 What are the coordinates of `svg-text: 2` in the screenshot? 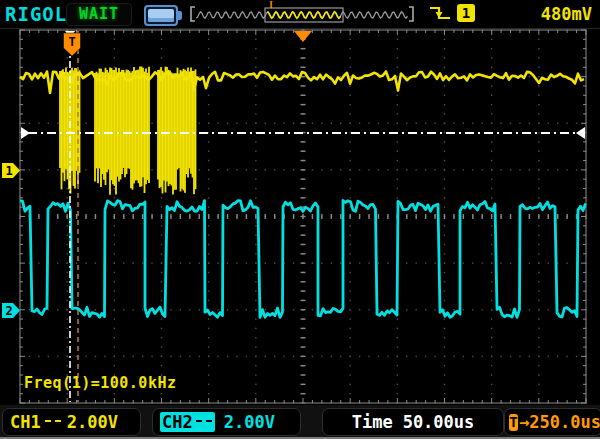 It's located at (8, 311).